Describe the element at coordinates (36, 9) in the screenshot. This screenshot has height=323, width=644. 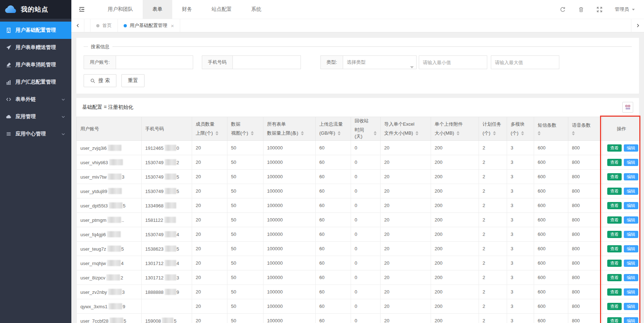
I see `brand: 我的站点` at that location.